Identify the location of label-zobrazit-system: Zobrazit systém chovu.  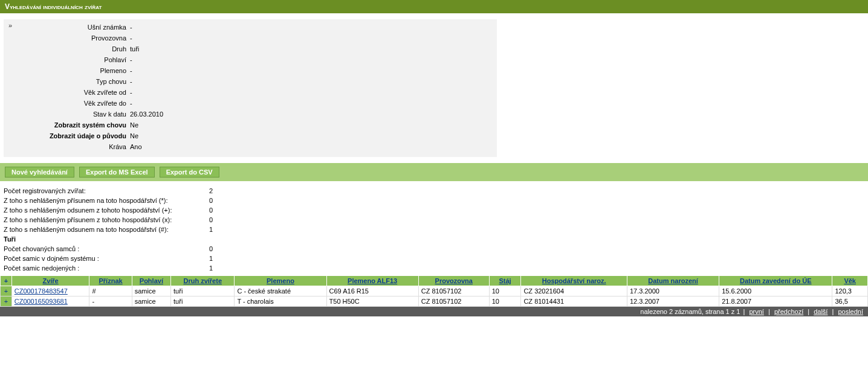
(69, 125).